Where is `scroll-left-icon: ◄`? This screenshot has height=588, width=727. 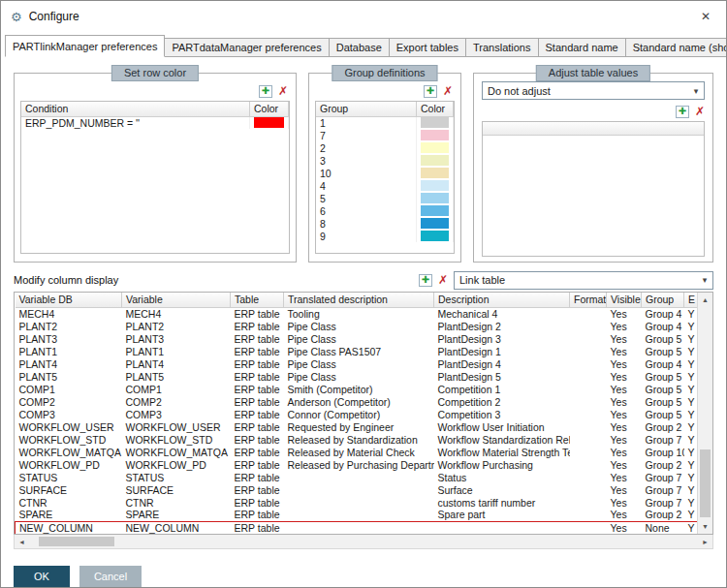 scroll-left-icon: ◄ is located at coordinates (21, 542).